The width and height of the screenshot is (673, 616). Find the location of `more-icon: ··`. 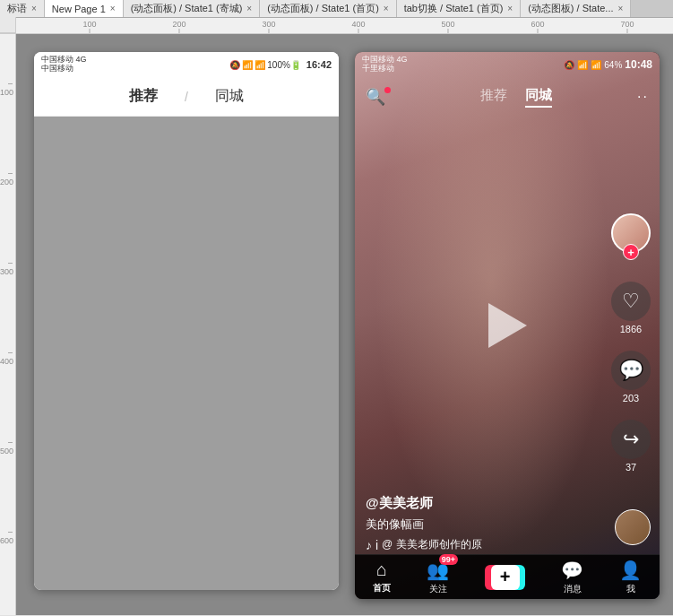

more-icon: ·· is located at coordinates (643, 97).